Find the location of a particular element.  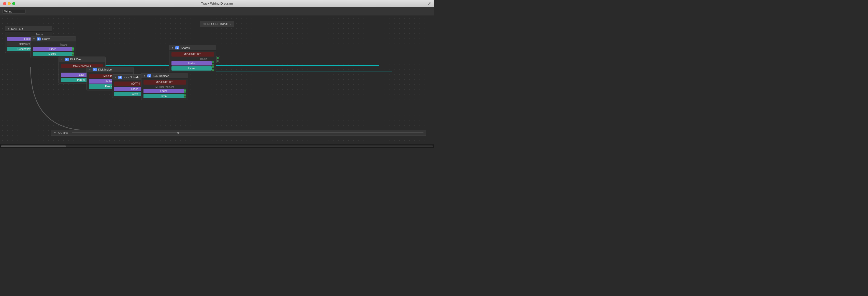

snares-fader-button: Fader is located at coordinates (191, 63).